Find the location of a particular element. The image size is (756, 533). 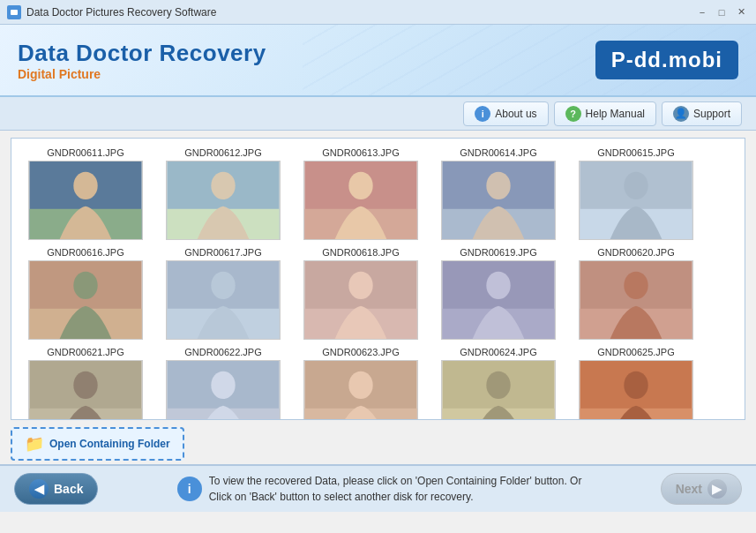

footer-text-line1: To view the recovered Data, please click… is located at coordinates (395, 481).